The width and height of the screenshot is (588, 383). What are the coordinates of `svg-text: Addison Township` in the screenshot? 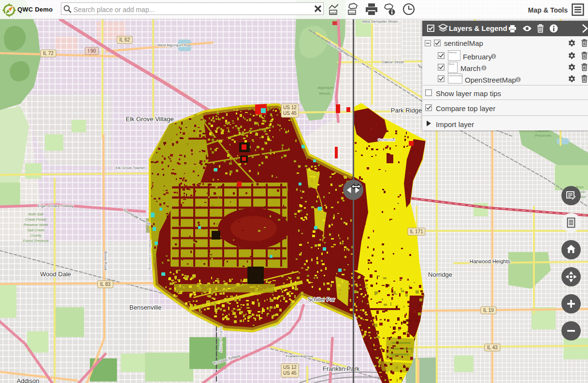 It's located at (150, 255).